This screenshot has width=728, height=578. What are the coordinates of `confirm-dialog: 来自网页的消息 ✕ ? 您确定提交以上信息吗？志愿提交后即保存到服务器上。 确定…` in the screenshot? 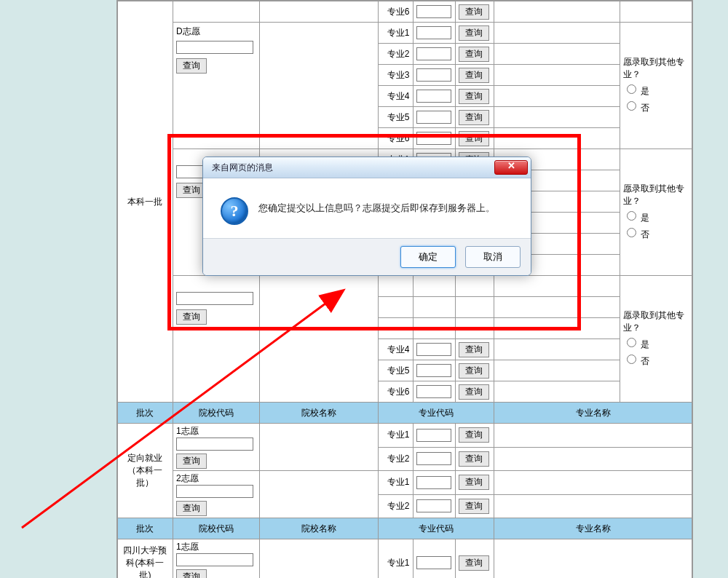 It's located at (367, 216).